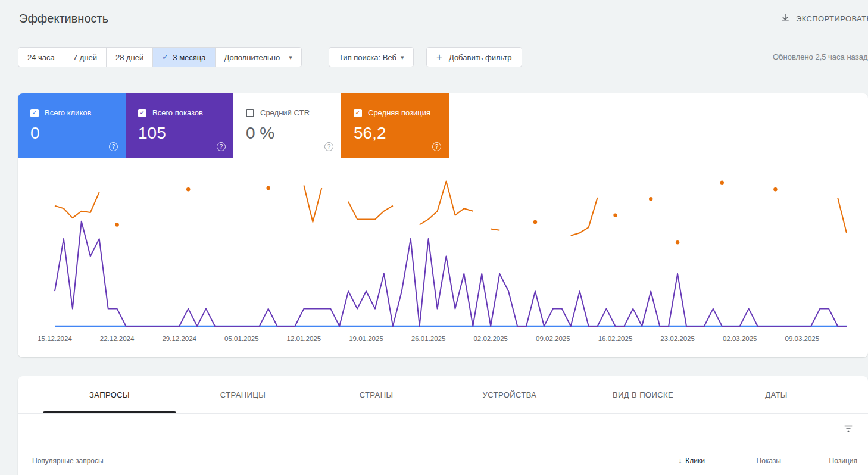  What do you see at coordinates (396, 133) in the screenshot?
I see `metric-value: 56,2` at bounding box center [396, 133].